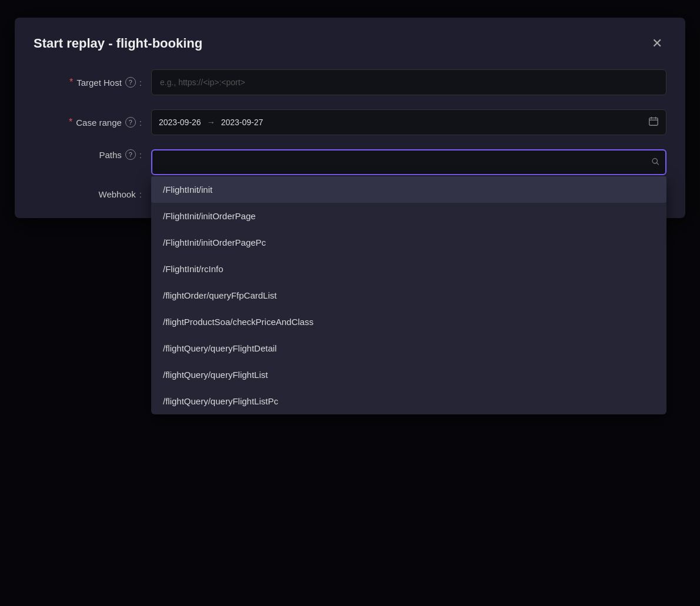 The height and width of the screenshot is (606, 700). I want to click on case-range-row: * Case range ? : 2023-09-26 → 2023-09-27, so click(350, 122).